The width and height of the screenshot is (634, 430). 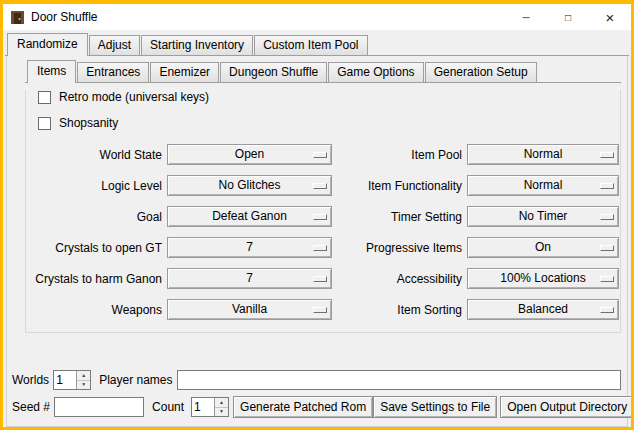 What do you see at coordinates (543, 216) in the screenshot?
I see `timer-setting-dropdown: No Timer` at bounding box center [543, 216].